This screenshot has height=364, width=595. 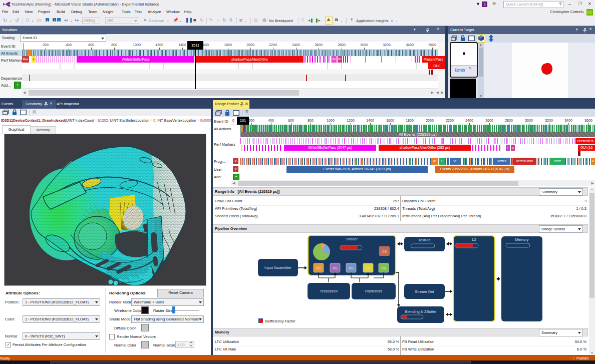 I want to click on svg-text: Input Assembler, so click(x=278, y=267).